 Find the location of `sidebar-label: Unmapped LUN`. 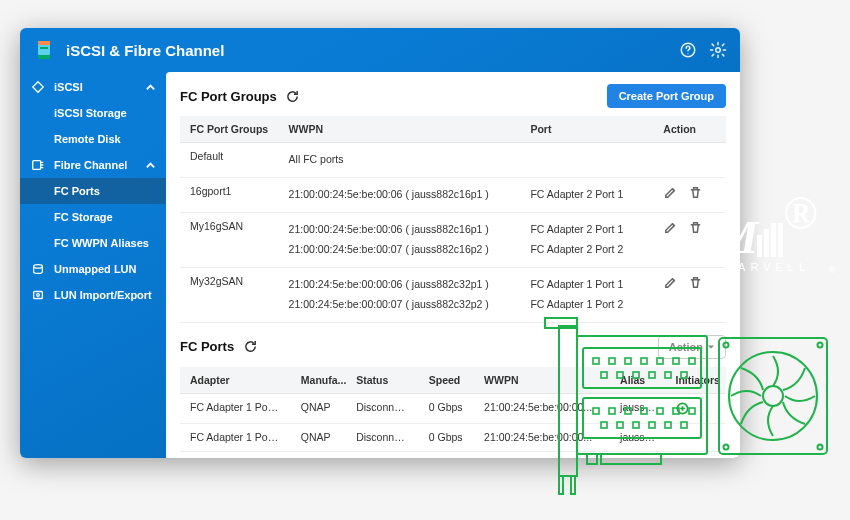

sidebar-label: Unmapped LUN is located at coordinates (96, 269).